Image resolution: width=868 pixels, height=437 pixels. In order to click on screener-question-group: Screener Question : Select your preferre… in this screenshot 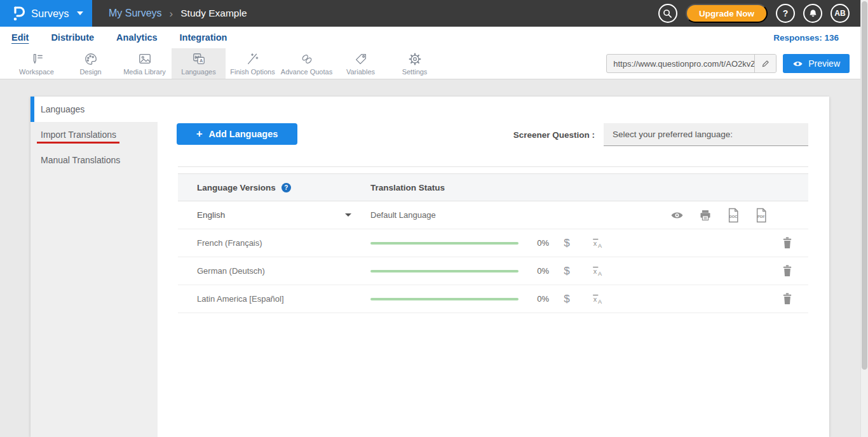, I will do `click(661, 135)`.